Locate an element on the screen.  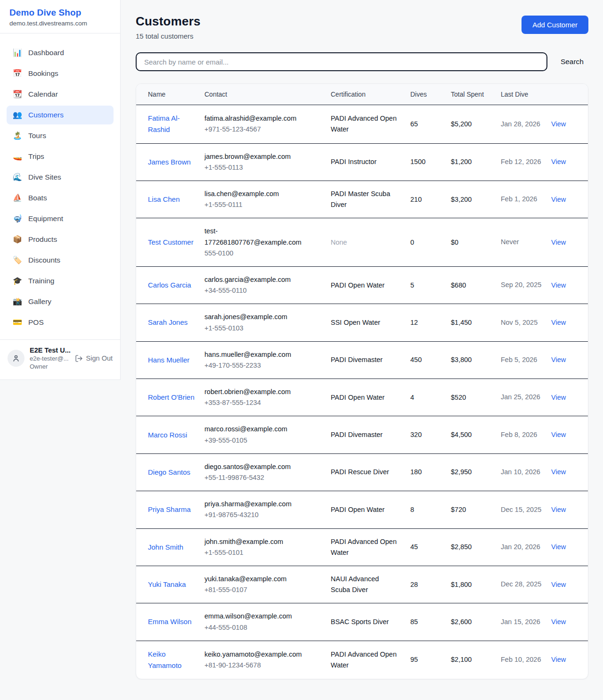
col-header-dives: Dives is located at coordinates (431, 94).